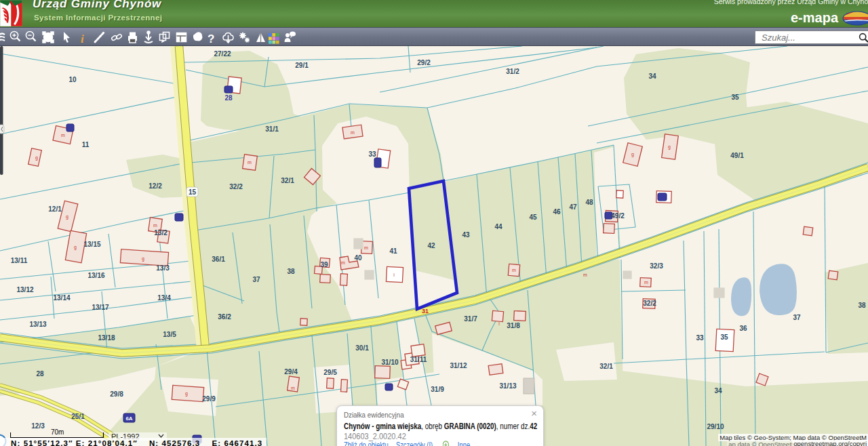  Describe the element at coordinates (458, 366) in the screenshot. I see `svg-text: 31/12` at that location.